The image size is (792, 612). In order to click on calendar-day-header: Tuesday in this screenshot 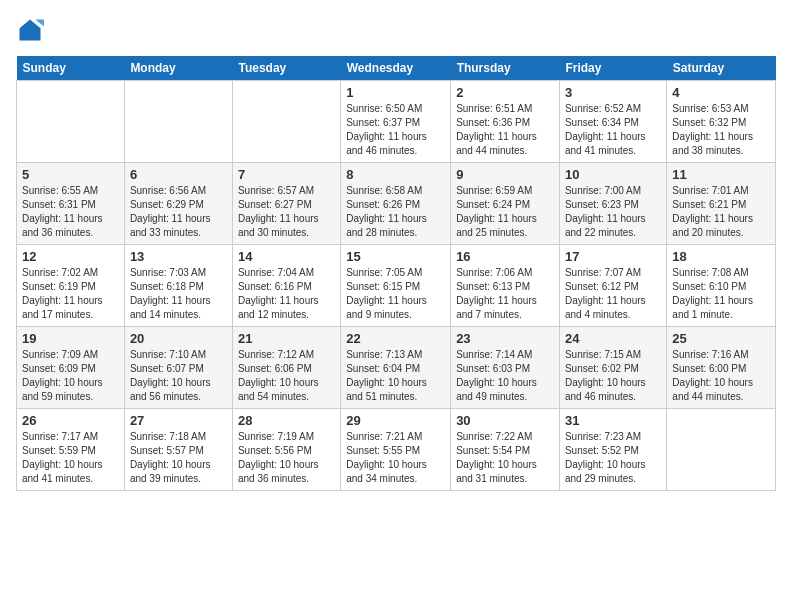, I will do `click(286, 68)`.